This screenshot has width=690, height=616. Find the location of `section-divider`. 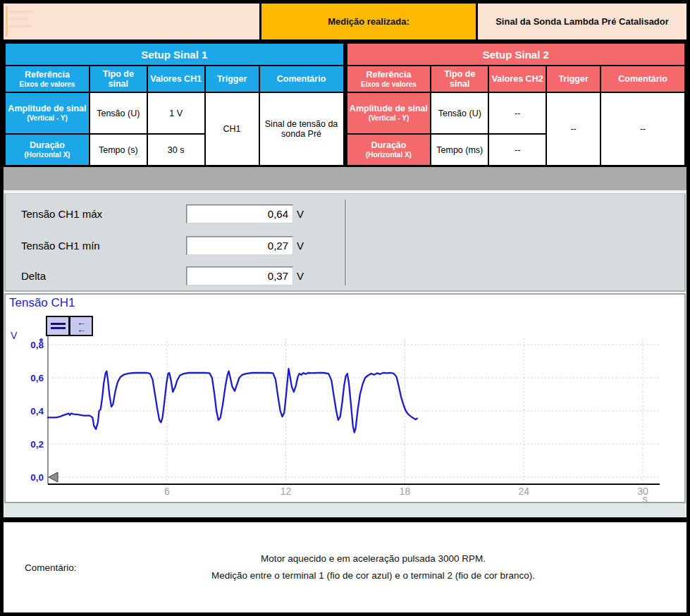

section-divider is located at coordinates (345, 520).